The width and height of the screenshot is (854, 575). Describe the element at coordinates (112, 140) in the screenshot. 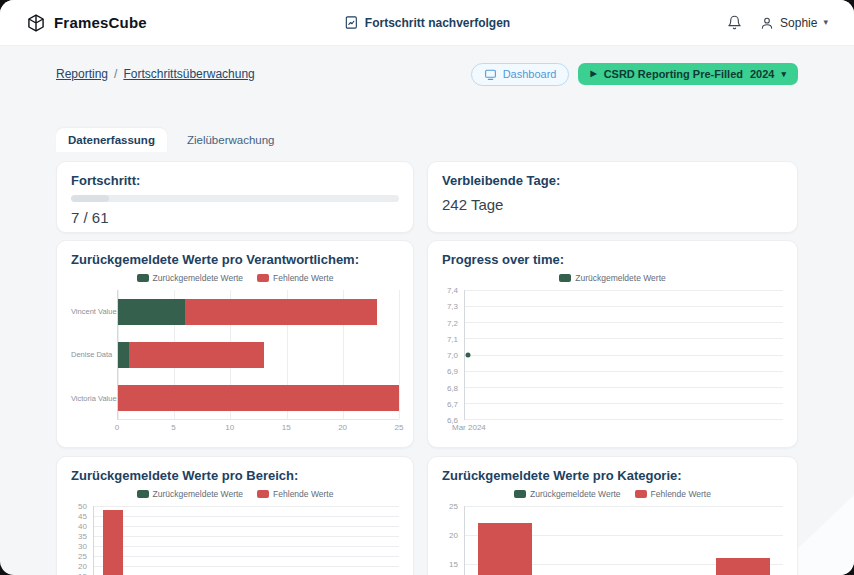

I see `tab-datenerfassung: Datenerfassung` at that location.